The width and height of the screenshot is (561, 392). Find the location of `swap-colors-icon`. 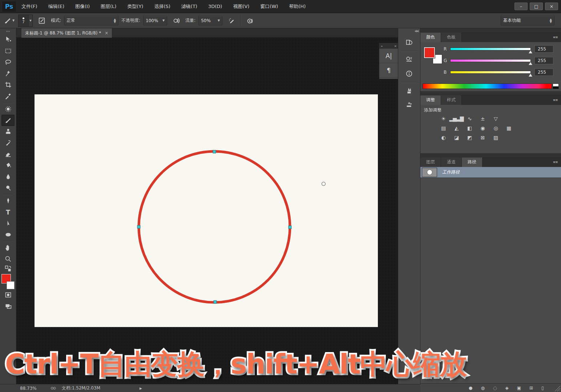

swap-colors-icon is located at coordinates (8, 269).